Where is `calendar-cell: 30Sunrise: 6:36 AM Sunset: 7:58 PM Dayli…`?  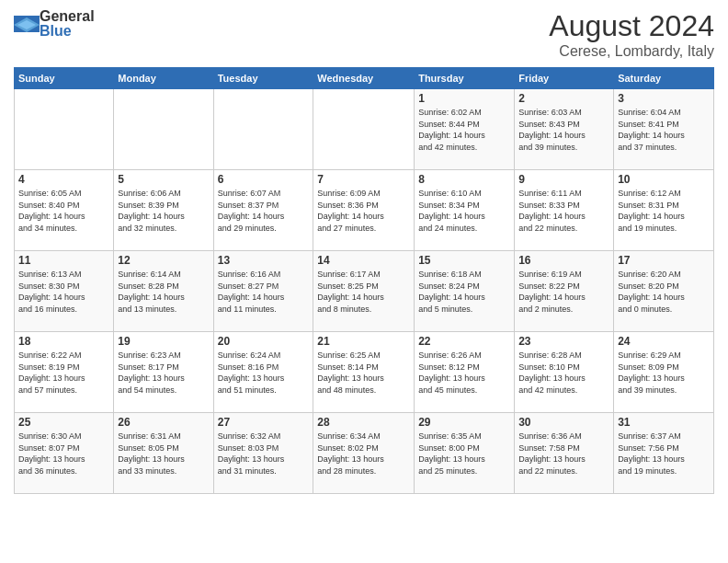 calendar-cell: 30Sunrise: 6:36 AM Sunset: 7:58 PM Dayli… is located at coordinates (564, 454).